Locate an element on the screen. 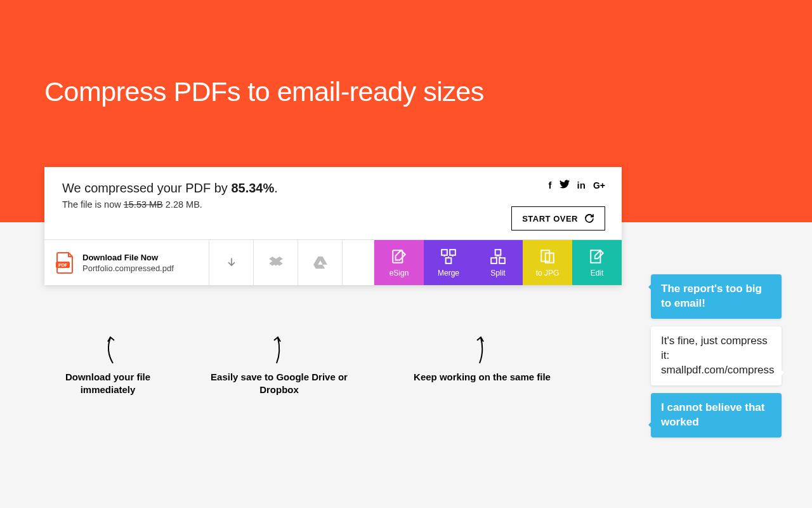 The image size is (812, 508). linkedin-icon: in is located at coordinates (581, 185).